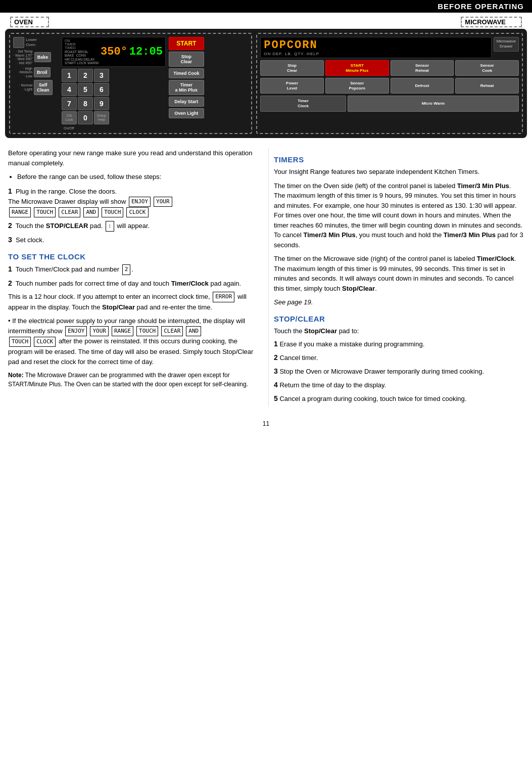 Image resolution: width=532 pixels, height=766 pixels. What do you see at coordinates (186, 73) in the screenshot?
I see `timed-cook-button: Timed Cook` at bounding box center [186, 73].